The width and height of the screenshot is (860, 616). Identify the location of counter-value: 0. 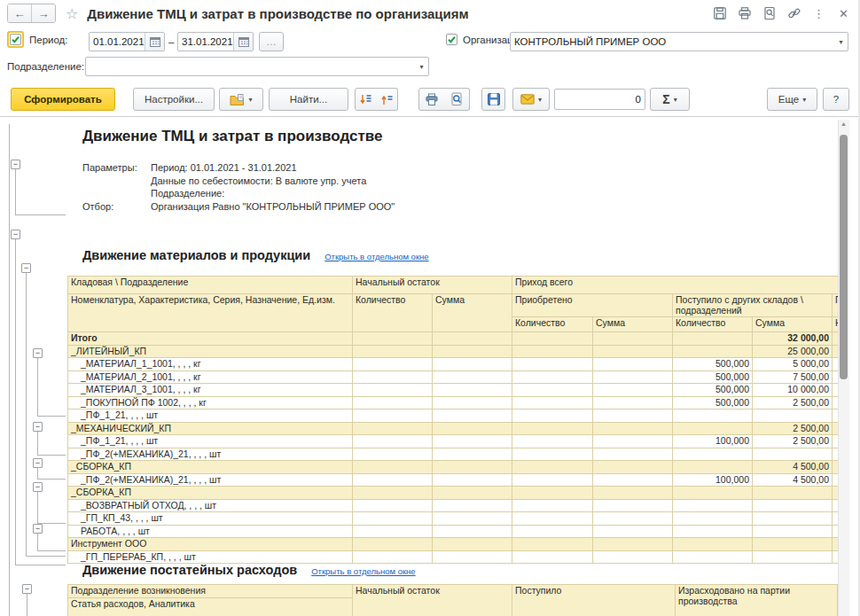
(599, 99).